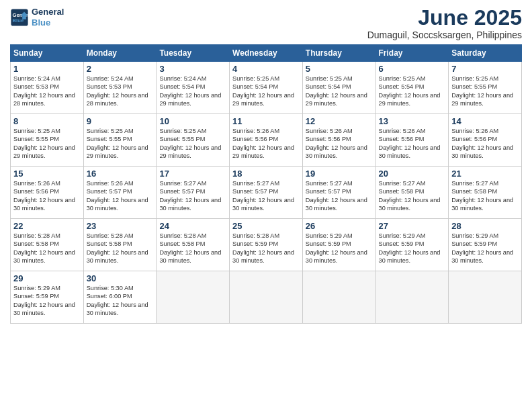  Describe the element at coordinates (266, 248) in the screenshot. I see `day-info: Sunrise: 5:28 AMSunset: 5:59 PMDaylight:…` at that location.